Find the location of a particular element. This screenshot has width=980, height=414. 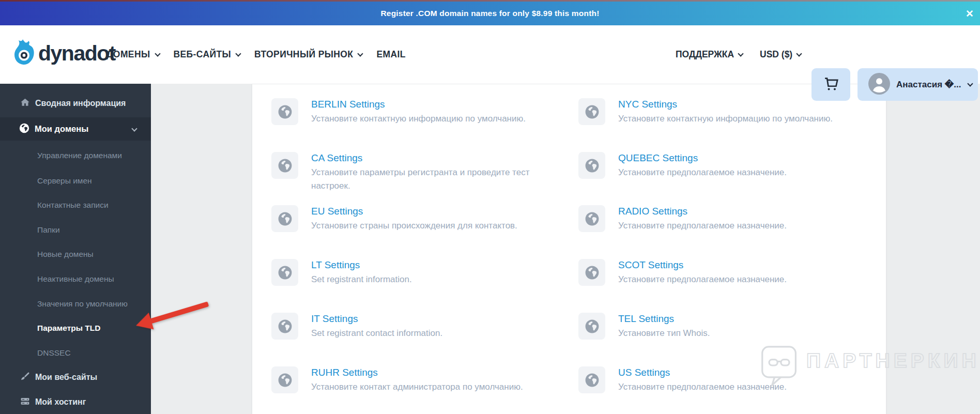

promo-banner: Register .COM domain names for only $8.9… is located at coordinates (490, 13).